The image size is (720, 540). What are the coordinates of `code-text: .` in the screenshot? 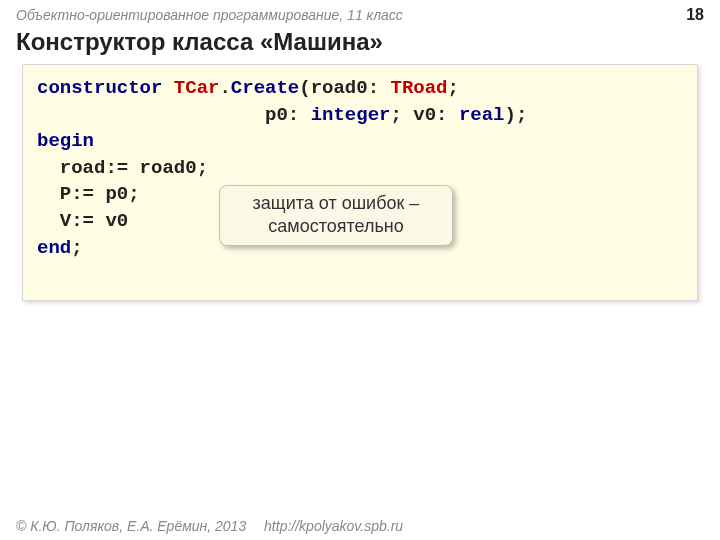 It's located at (224, 88).